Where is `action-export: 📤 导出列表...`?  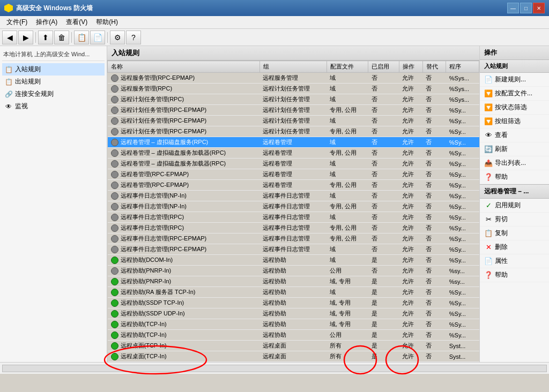 action-export: 📤 导出列表... is located at coordinates (515, 163).